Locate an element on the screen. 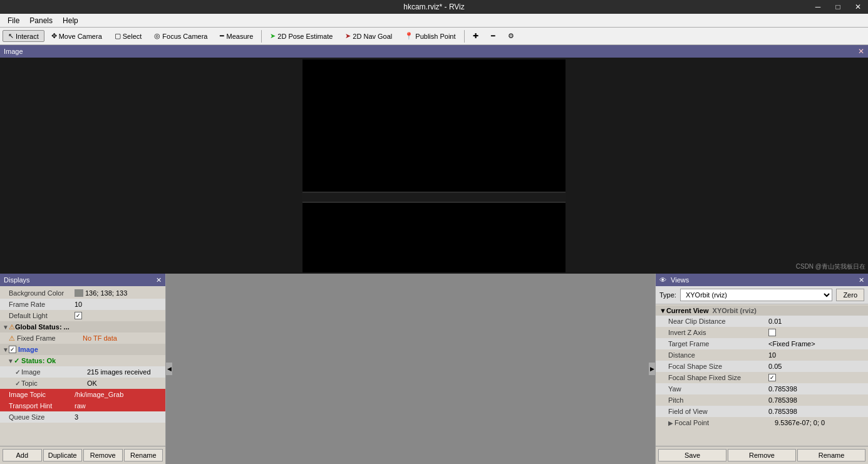 This screenshot has height=464, width=868. move-camera-label: Move Camera is located at coordinates (80, 36).